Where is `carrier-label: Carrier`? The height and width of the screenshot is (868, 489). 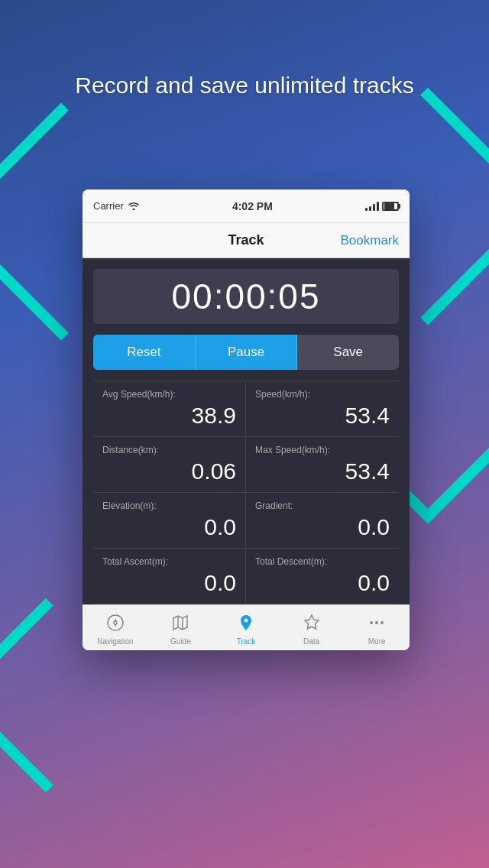
carrier-label: Carrier is located at coordinates (116, 206).